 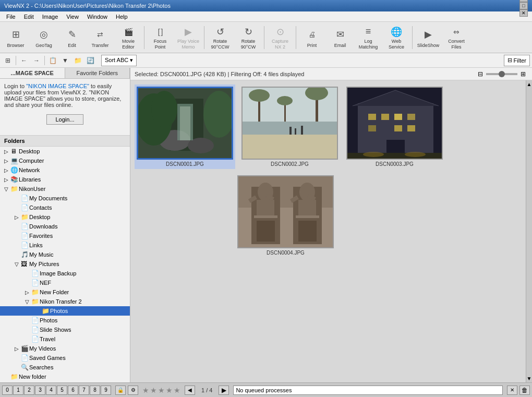 I want to click on tree-item-nikon-transfer-2: ▽ 📁 Nikon Transfer 2, so click(x=65, y=302).